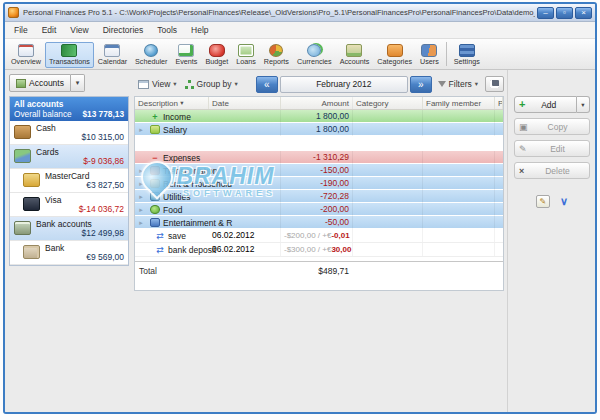  What do you see at coordinates (69, 157) in the screenshot?
I see `account-row-cards: Cards $-9 036,86` at bounding box center [69, 157].